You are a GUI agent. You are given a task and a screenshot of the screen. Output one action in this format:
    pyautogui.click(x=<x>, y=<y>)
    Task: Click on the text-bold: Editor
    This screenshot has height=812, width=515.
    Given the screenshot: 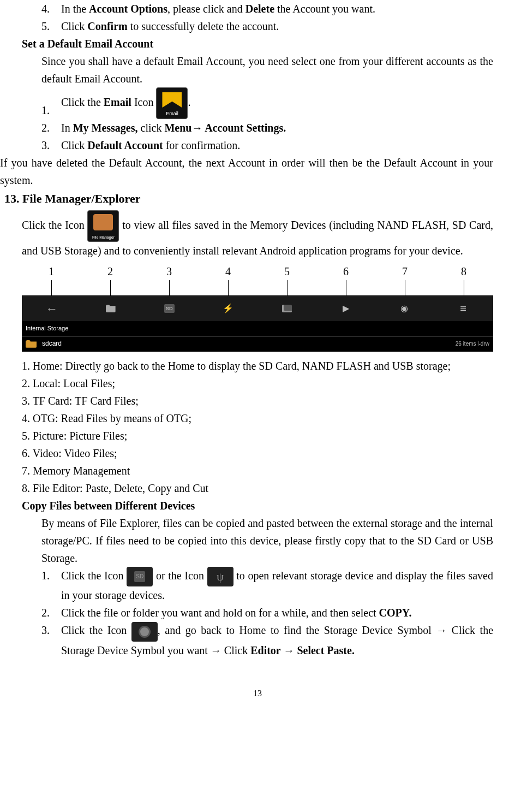 What is the action you would take?
    pyautogui.click(x=267, y=650)
    